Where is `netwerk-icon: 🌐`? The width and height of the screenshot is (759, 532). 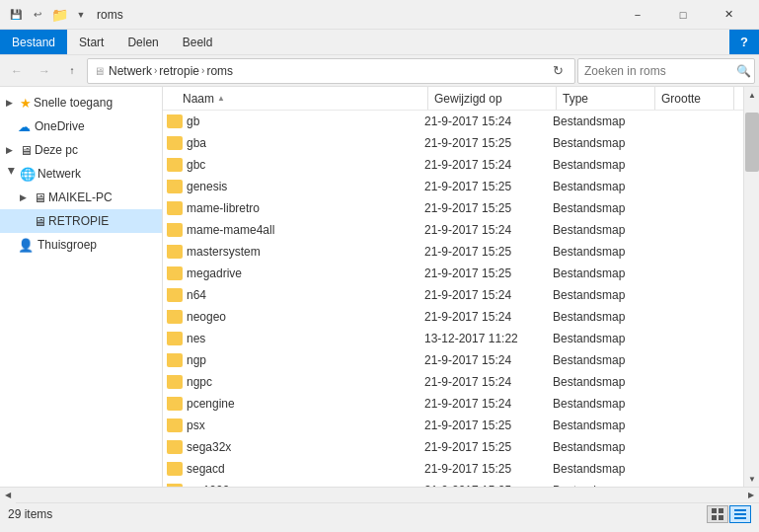
netwerk-icon: 🌐 is located at coordinates (28, 174).